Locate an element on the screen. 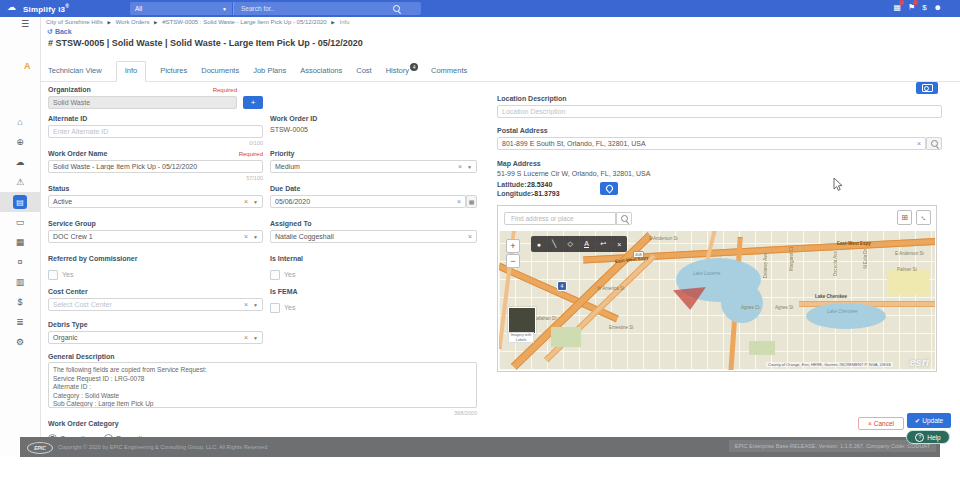 This screenshot has height=483, width=960. longitude-label: Longitude: is located at coordinates (515, 194).